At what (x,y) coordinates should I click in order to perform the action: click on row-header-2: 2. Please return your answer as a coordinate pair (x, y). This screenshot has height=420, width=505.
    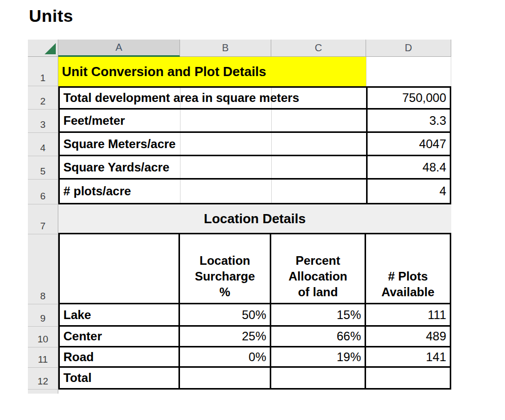
    Looking at the image, I should click on (43, 98).